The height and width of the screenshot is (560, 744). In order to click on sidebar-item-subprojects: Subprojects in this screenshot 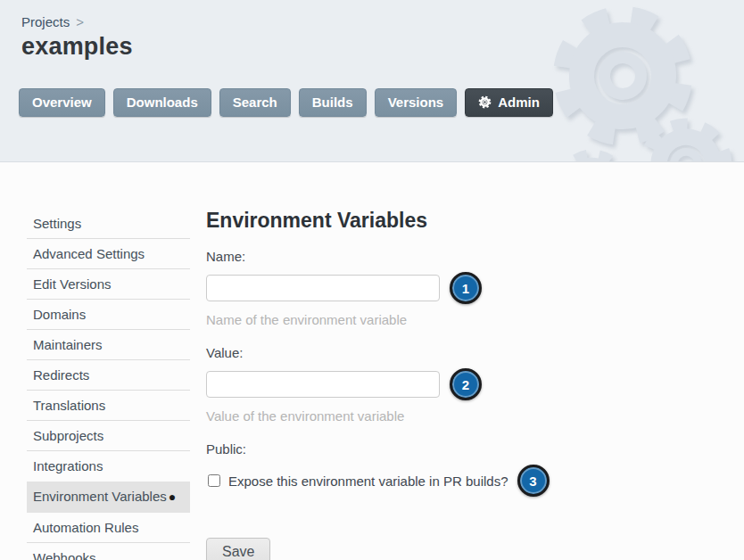, I will do `click(109, 436)`.